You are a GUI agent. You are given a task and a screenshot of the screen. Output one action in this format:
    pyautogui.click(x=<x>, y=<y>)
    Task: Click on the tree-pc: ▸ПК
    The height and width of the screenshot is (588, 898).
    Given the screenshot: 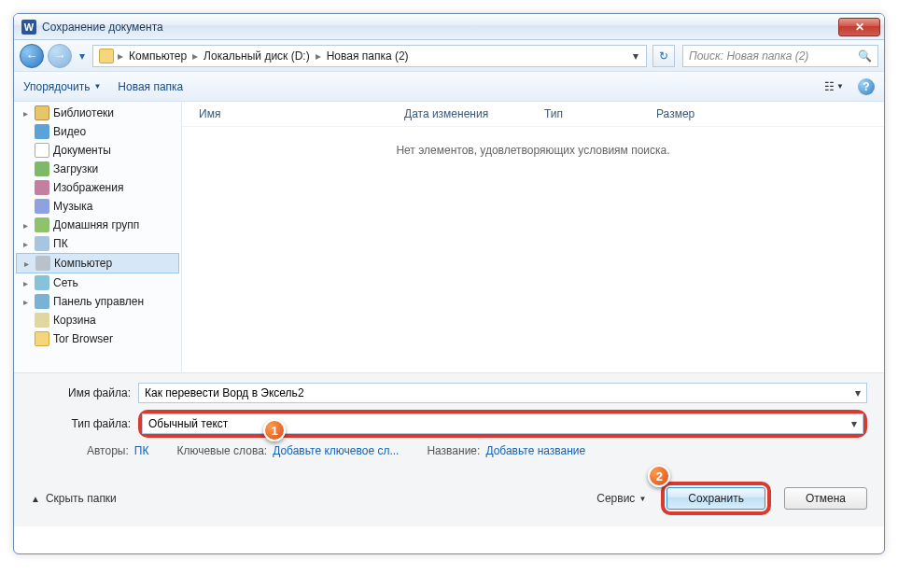 What is the action you would take?
    pyautogui.click(x=97, y=244)
    